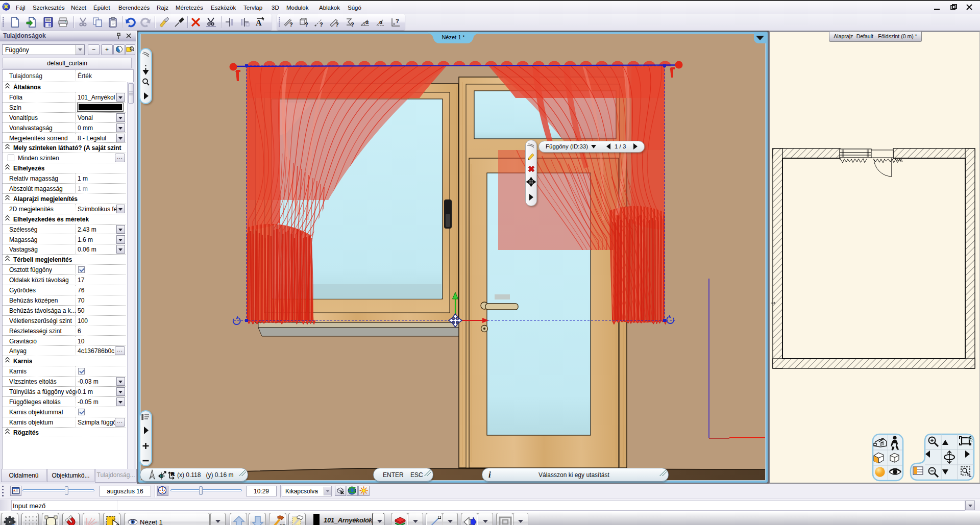 The width and height of the screenshot is (980, 525). What do you see at coordinates (259, 22) in the screenshot?
I see `svg-text: A` at bounding box center [259, 22].